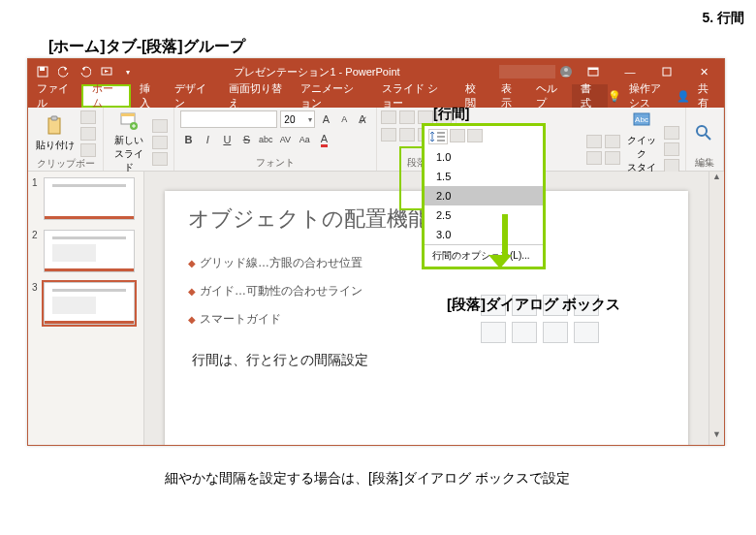 This screenshot has width=756, height=535. I want to click on tab-transitions: 画面切り替え, so click(256, 96).